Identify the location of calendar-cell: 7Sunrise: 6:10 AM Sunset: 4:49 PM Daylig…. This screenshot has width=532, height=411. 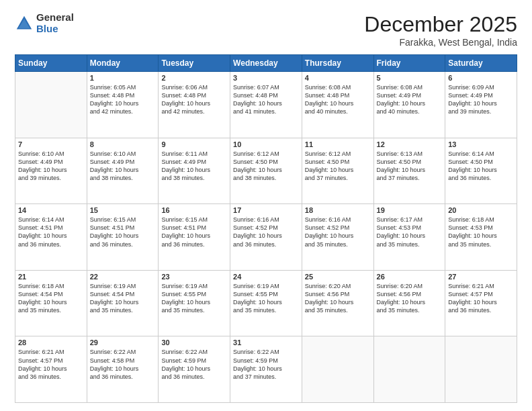
(51, 171).